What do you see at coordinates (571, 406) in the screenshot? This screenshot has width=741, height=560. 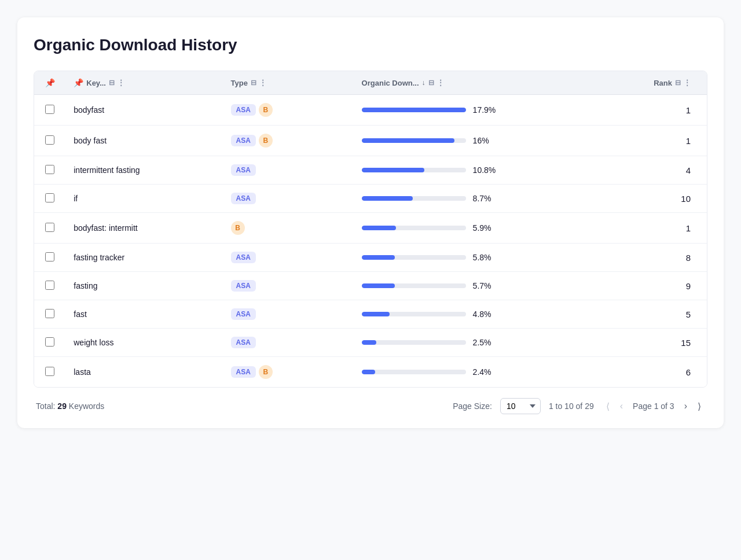 I see `range-text: 1 to 10 of 29` at bounding box center [571, 406].